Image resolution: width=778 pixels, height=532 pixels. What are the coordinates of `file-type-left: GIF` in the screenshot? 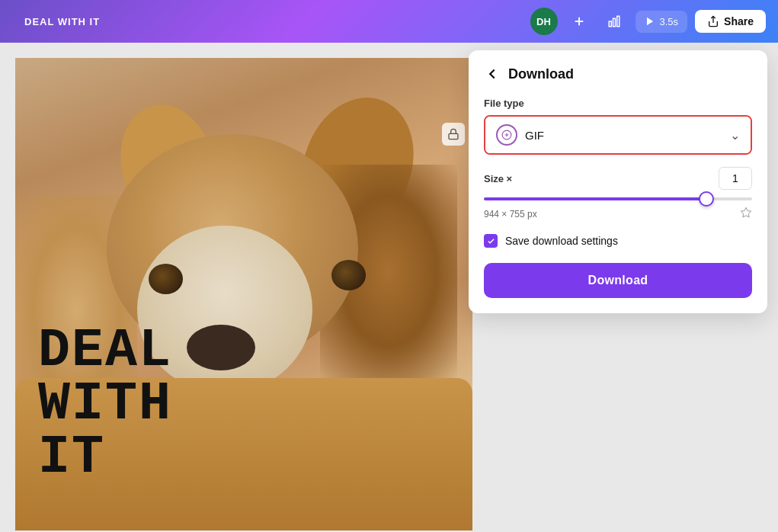 It's located at (520, 135).